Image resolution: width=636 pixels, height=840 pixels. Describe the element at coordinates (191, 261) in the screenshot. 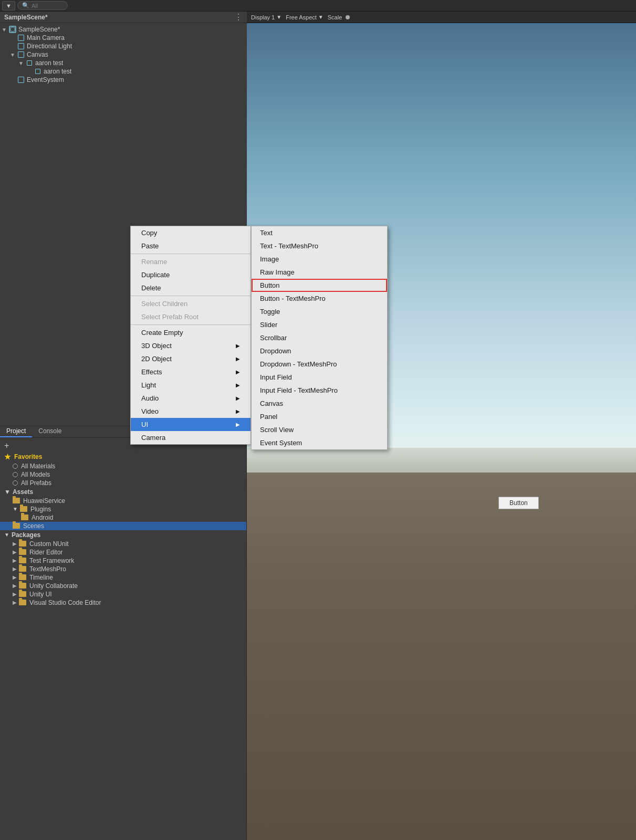

I see `menu-item-rename: Rename` at that location.